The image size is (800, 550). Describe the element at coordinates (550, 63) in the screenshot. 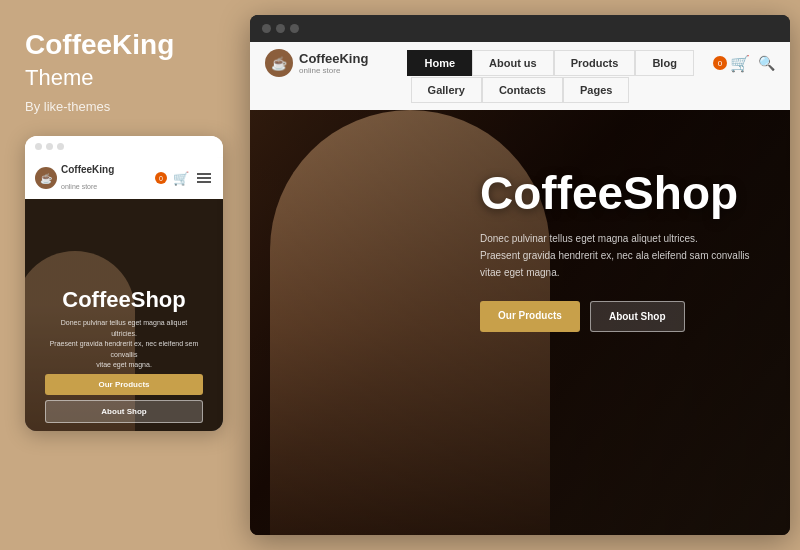

I see `desktop-nav-links-top: Home About us Products Blog` at that location.